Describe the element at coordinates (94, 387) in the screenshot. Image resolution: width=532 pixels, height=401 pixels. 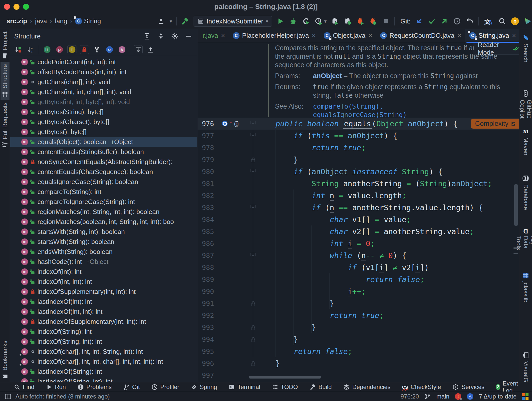
I see `toolwindow-button-problems: Problems` at that location.